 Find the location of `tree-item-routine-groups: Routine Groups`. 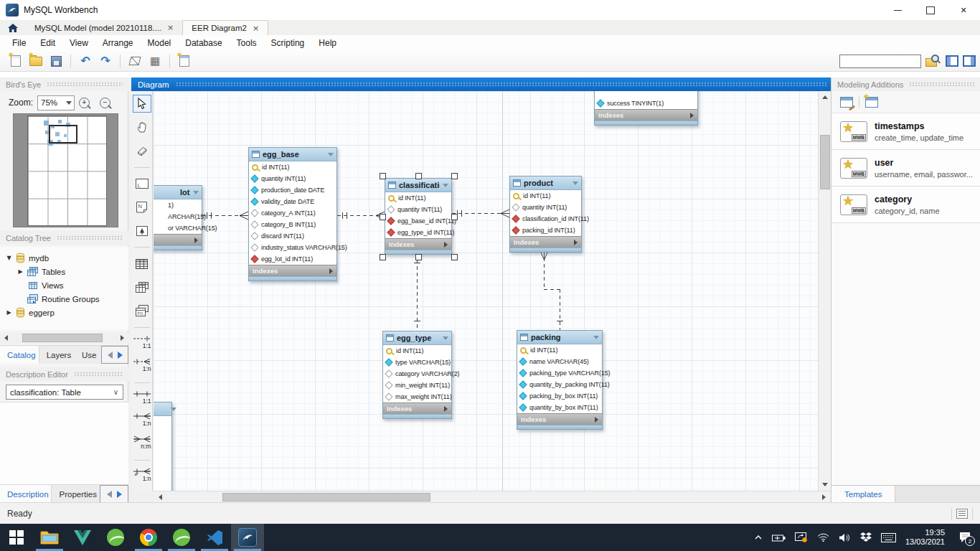

tree-item-routine-groups: Routine Groups is located at coordinates (65, 298).